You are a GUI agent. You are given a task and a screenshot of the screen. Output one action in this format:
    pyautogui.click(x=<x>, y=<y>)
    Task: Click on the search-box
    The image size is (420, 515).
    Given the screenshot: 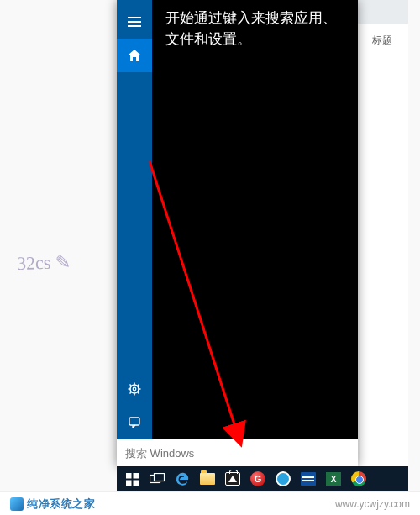 What is the action you would take?
    pyautogui.click(x=237, y=453)
    